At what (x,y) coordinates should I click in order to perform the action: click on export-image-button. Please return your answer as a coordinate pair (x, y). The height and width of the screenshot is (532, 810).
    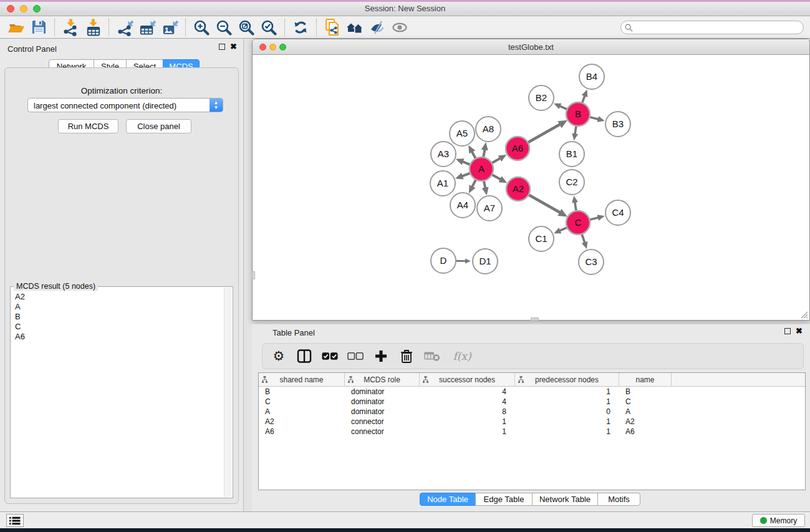
    Looking at the image, I should click on (170, 27).